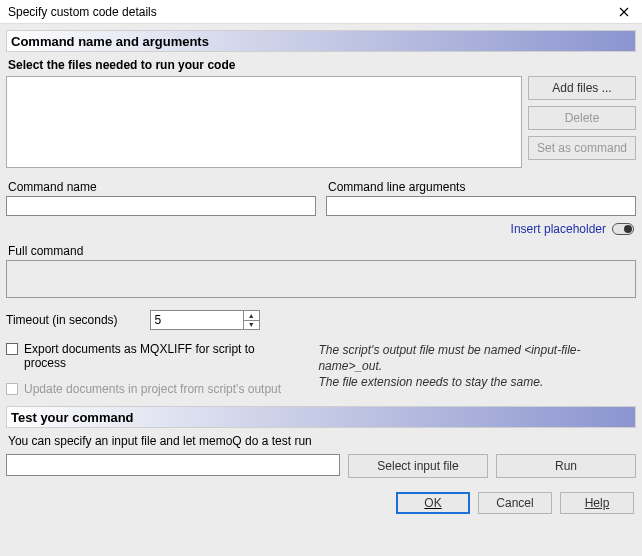  I want to click on hint-line1: The script's output file must be named <…, so click(477, 358).